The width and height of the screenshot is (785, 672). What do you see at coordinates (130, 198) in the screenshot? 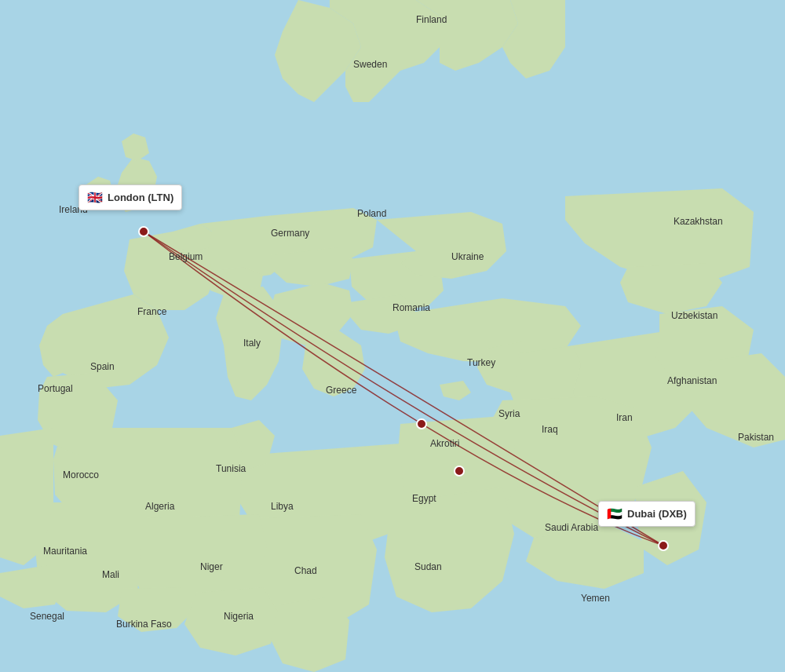
I see `london-tooltip: 🇬🇧 London (LTN)` at bounding box center [130, 198].